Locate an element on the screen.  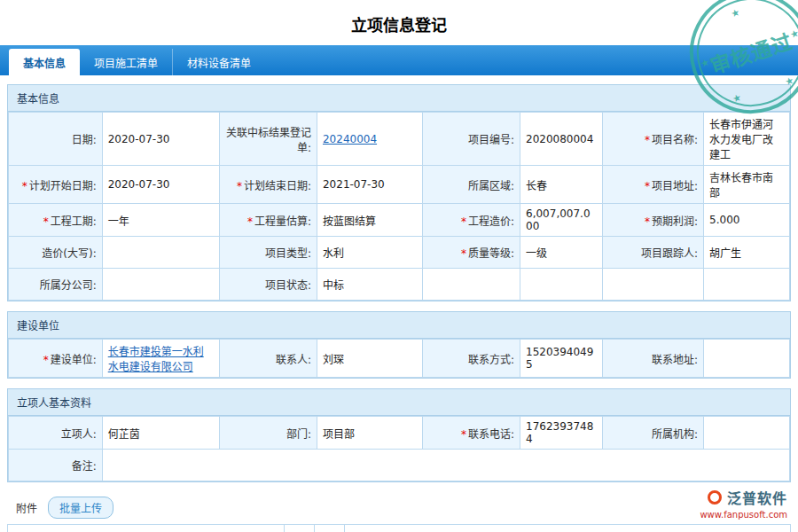
attachment-label: 附件 is located at coordinates (27, 507).